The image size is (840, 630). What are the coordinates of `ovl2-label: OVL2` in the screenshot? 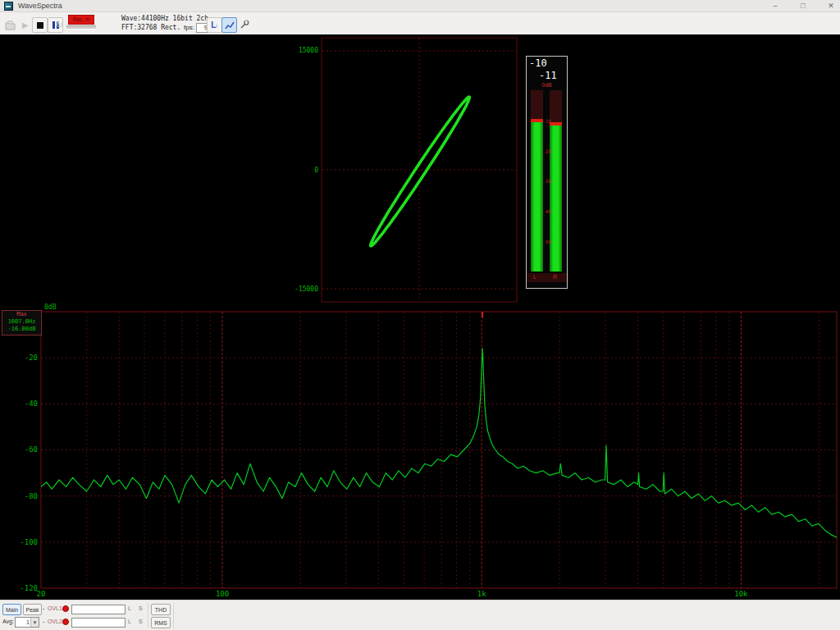 It's located at (55, 622).